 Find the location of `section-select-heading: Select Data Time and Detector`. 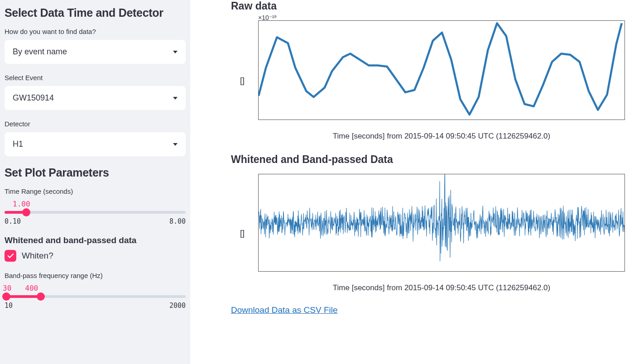

section-select-heading: Select Data Time and Detector is located at coordinates (95, 13).